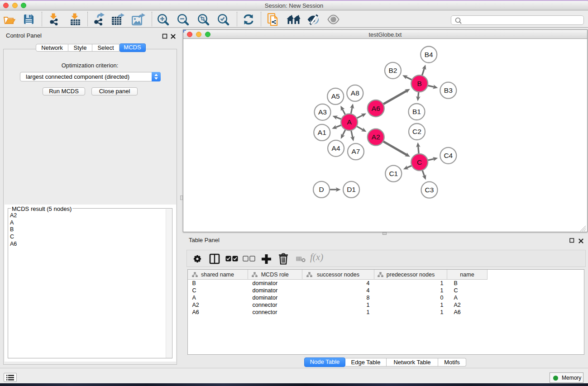  Describe the element at coordinates (336, 148) in the screenshot. I see `svg-text: A4` at that location.